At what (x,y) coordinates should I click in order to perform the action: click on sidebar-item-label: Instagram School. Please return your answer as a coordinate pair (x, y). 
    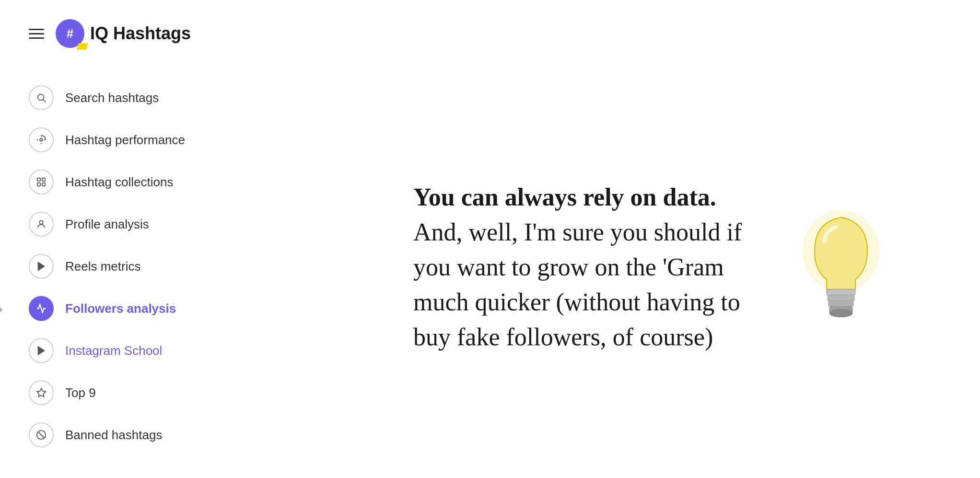
    Looking at the image, I should click on (114, 351).